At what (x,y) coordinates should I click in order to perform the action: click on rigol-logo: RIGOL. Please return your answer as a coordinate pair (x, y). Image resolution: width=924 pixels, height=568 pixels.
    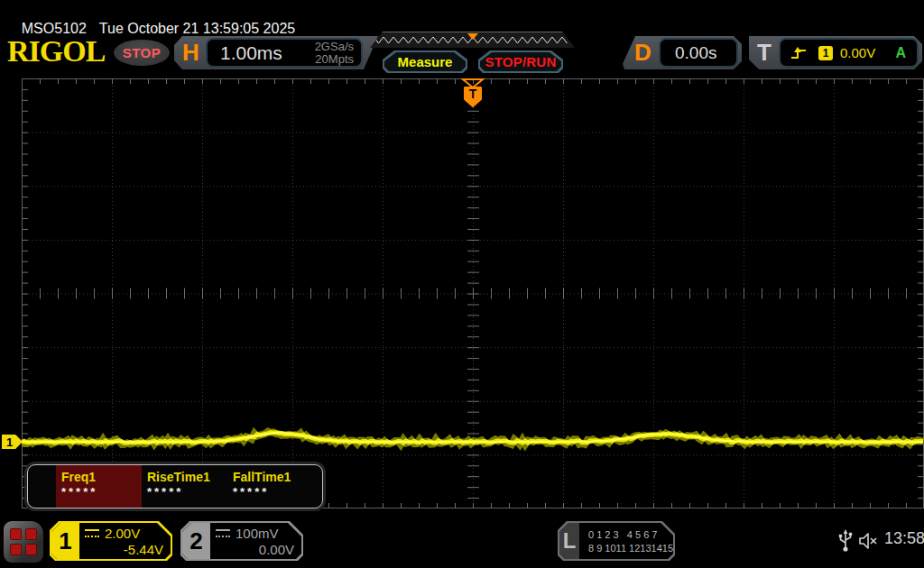
    Looking at the image, I should click on (56, 51).